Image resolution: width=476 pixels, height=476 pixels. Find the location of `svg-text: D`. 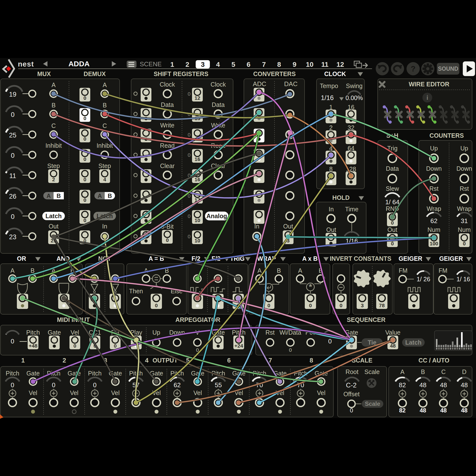

svg-text: D is located at coordinates (464, 372).